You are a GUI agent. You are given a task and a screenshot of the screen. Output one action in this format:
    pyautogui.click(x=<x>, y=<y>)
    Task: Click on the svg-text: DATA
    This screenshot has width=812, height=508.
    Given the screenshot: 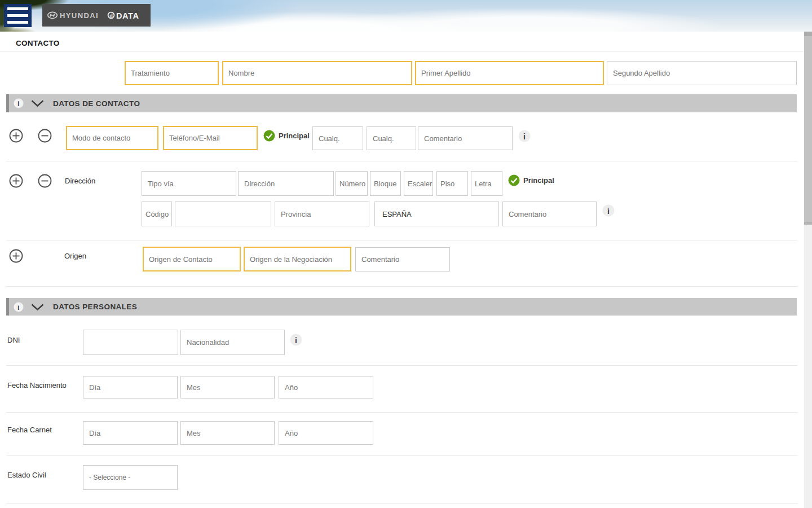 What is the action you would take?
    pyautogui.click(x=127, y=16)
    